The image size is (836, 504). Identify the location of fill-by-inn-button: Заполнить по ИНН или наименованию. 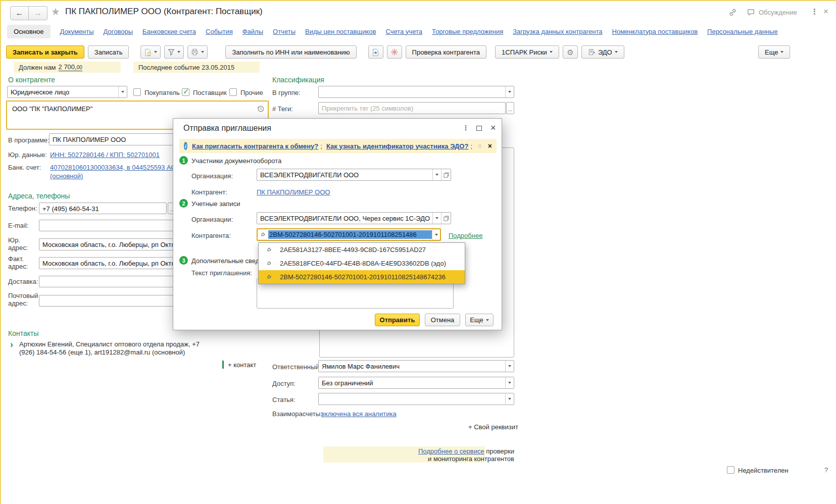
(291, 52).